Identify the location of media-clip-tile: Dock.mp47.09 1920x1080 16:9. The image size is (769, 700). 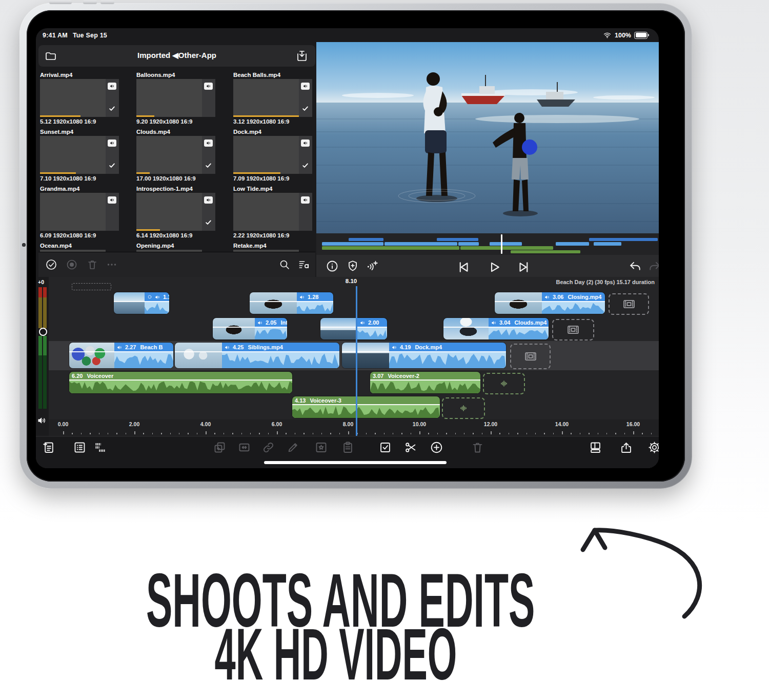
(274, 155).